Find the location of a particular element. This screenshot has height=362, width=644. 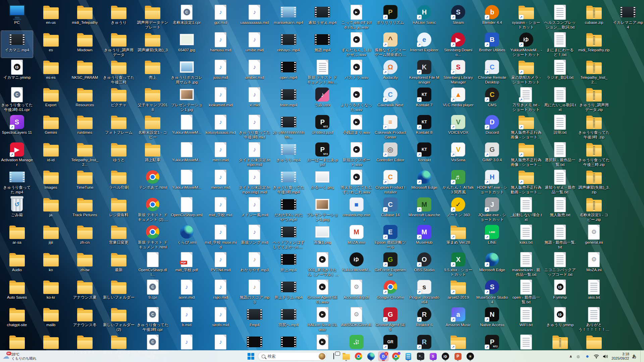

desktop-icon: 通知うぜえ.mp4 is located at coordinates (323, 17).